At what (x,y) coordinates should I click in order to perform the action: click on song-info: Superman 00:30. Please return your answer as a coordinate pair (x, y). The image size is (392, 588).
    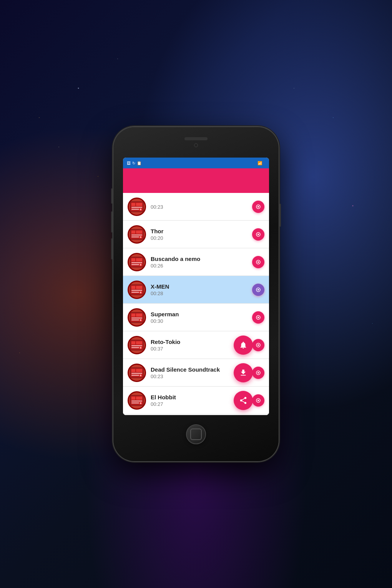
    Looking at the image, I should click on (201, 317).